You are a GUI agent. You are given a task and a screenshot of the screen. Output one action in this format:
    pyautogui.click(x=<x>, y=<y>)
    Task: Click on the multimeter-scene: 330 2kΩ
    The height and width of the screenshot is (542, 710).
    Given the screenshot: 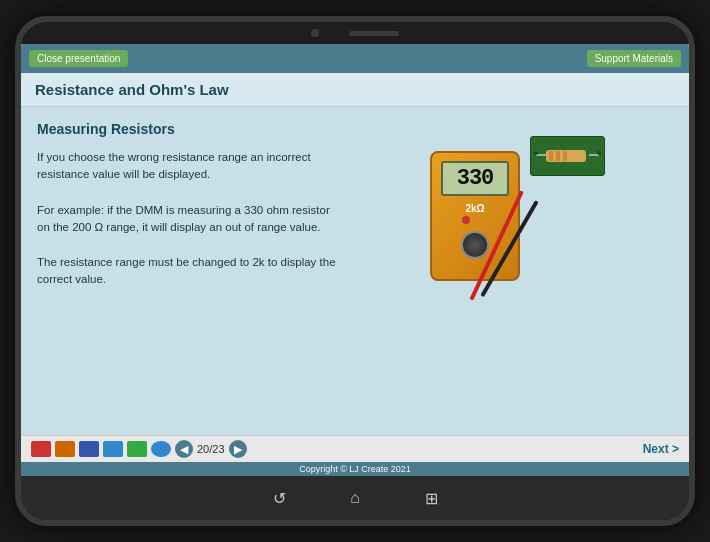 What is the action you would take?
    pyautogui.click(x=510, y=241)
    